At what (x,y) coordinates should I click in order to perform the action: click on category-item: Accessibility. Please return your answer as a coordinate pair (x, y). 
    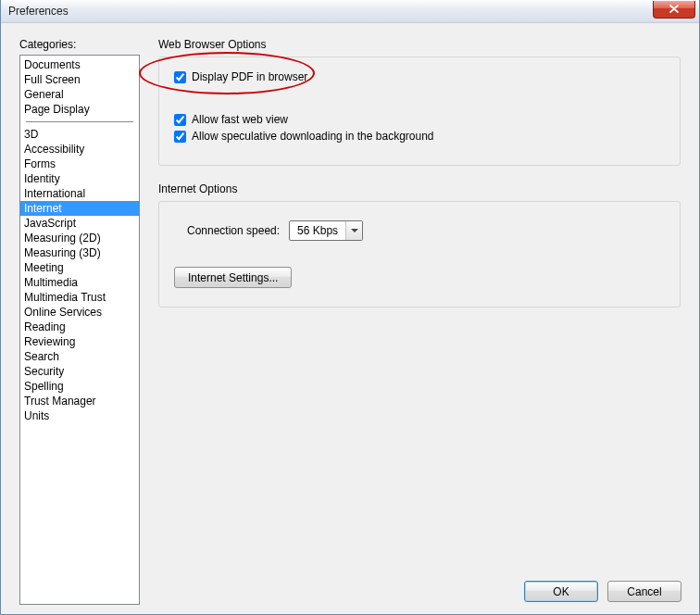
    Looking at the image, I should click on (80, 149).